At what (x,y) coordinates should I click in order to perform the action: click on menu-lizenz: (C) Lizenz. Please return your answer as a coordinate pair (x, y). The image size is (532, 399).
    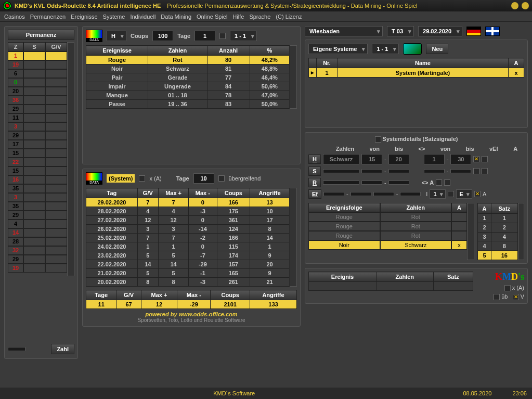
    Looking at the image, I should click on (289, 17).